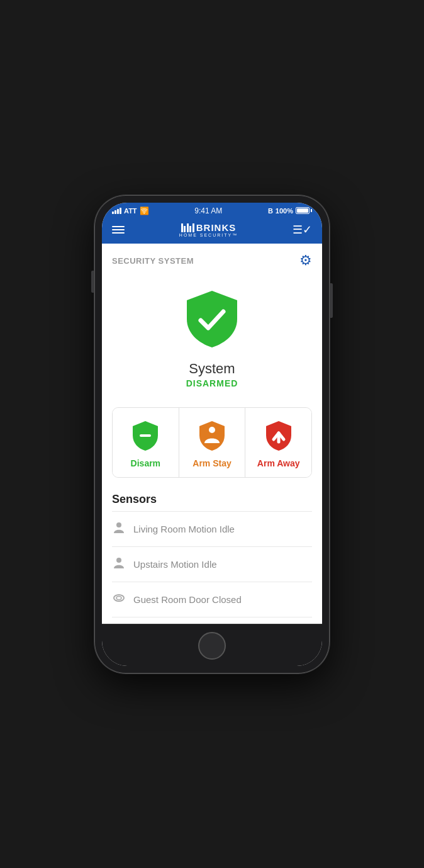 The height and width of the screenshot is (868, 424). I want to click on action-buttons-row: Disarm Arm Stay, so click(212, 442).